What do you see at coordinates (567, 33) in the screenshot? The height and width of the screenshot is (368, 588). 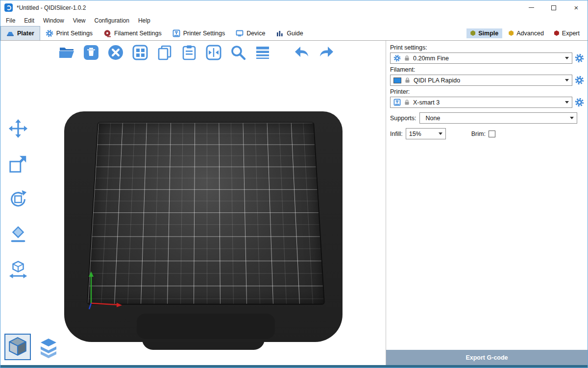 I see `mode-expert: Expert` at bounding box center [567, 33].